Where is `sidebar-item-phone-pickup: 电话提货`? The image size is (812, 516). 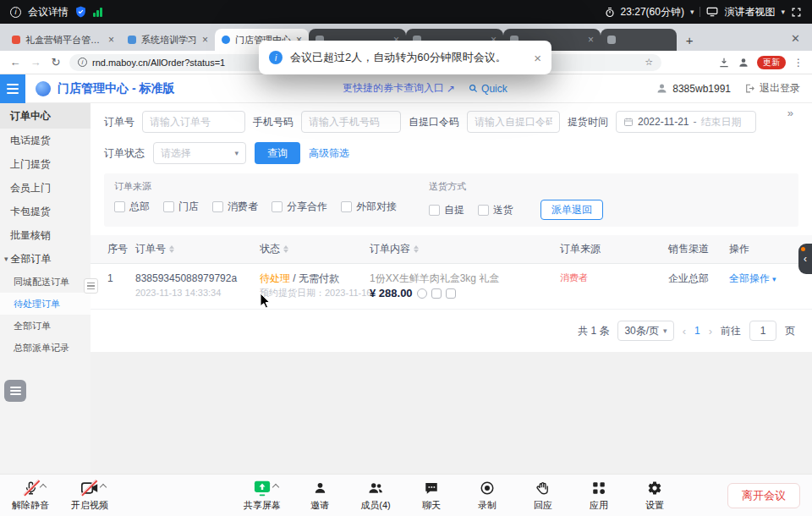
sidebar-item-phone-pickup: 电话提货 is located at coordinates (46, 140).